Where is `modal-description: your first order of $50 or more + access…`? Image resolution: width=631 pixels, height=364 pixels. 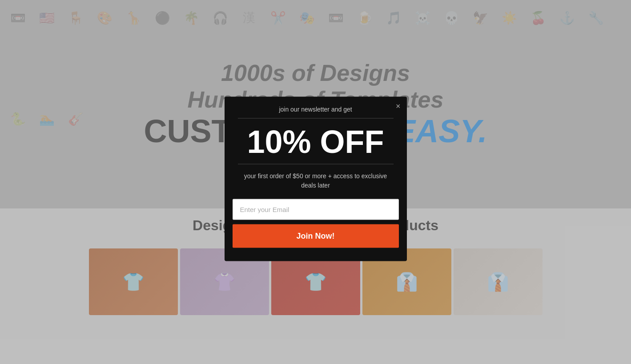 modal-description: your first order of $50 or more + access… is located at coordinates (316, 180).